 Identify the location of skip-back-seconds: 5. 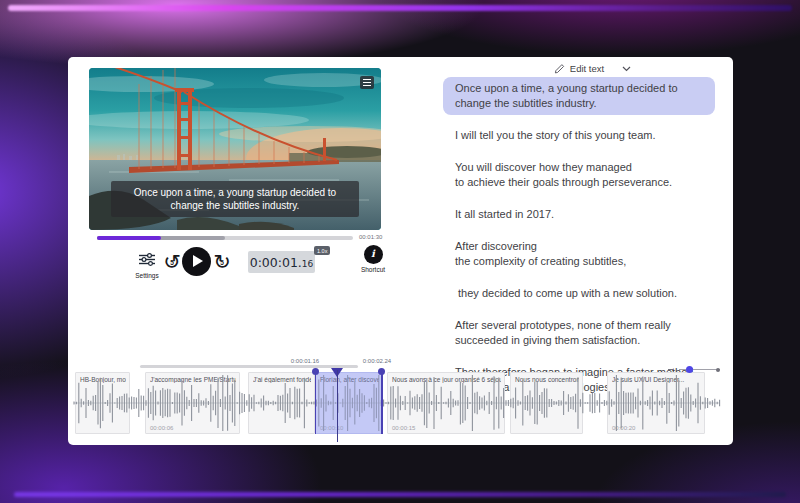
(172, 262).